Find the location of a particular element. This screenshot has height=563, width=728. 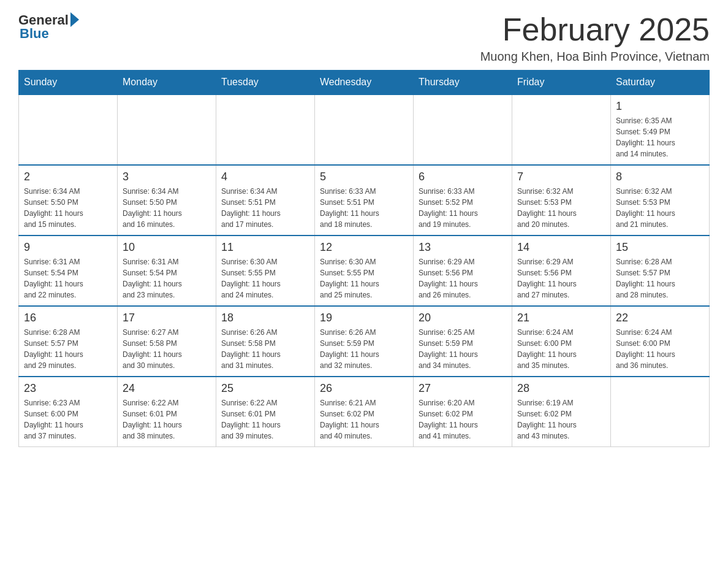

calendar-cell: 24Sunrise: 6:22 AMSunset: 6:01 PMDayligh… is located at coordinates (167, 412).